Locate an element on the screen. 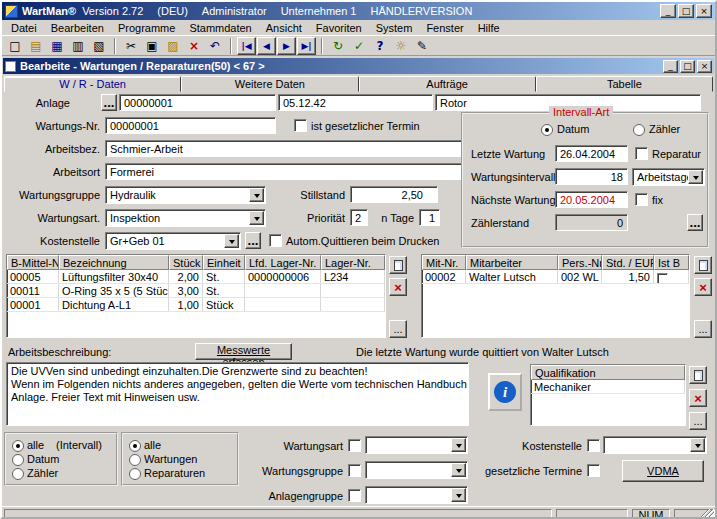  column-header: Einheit is located at coordinates (224, 262).